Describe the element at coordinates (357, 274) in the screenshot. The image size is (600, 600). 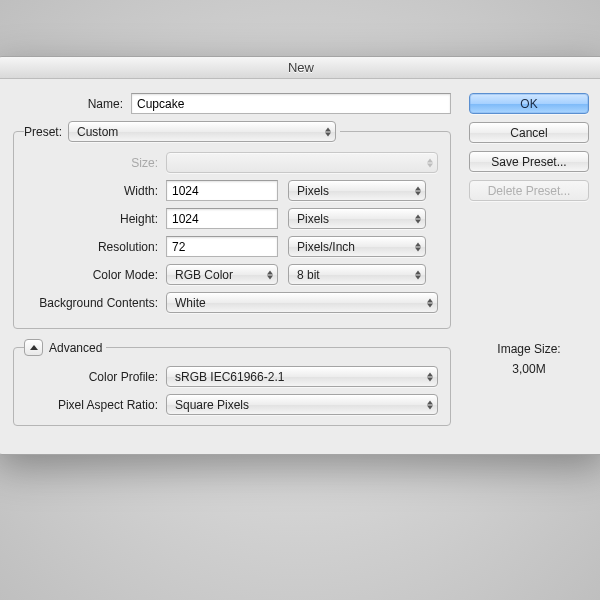
I see `bitdepth-select: 8 bit` at that location.